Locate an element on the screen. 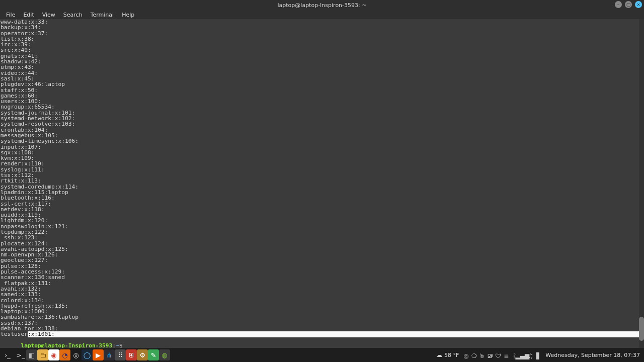 This screenshot has height=362, width=644. terminal-line: netdev:x:118: is located at coordinates (322, 209).